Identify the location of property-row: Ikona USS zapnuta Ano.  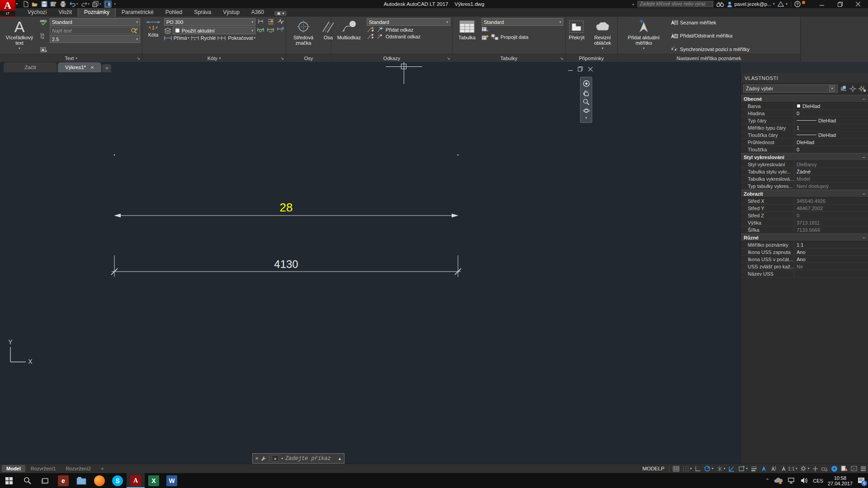
(805, 252).